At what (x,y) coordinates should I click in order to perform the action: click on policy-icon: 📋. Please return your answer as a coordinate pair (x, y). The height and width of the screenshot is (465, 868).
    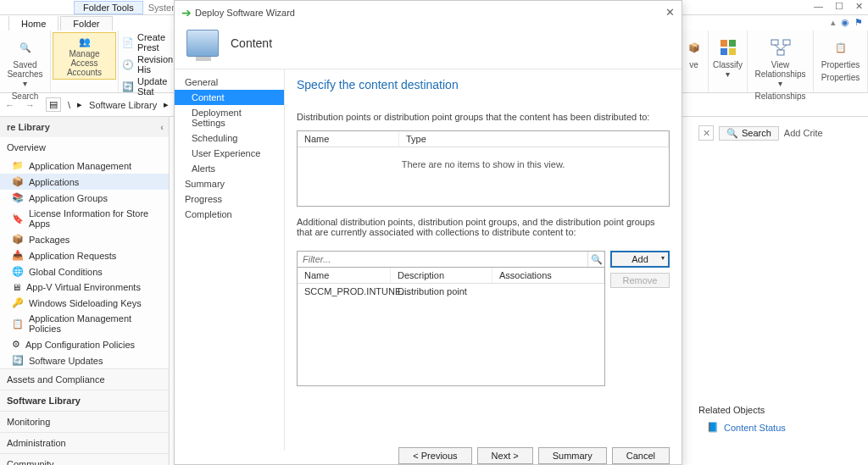
    Looking at the image, I should click on (18, 324).